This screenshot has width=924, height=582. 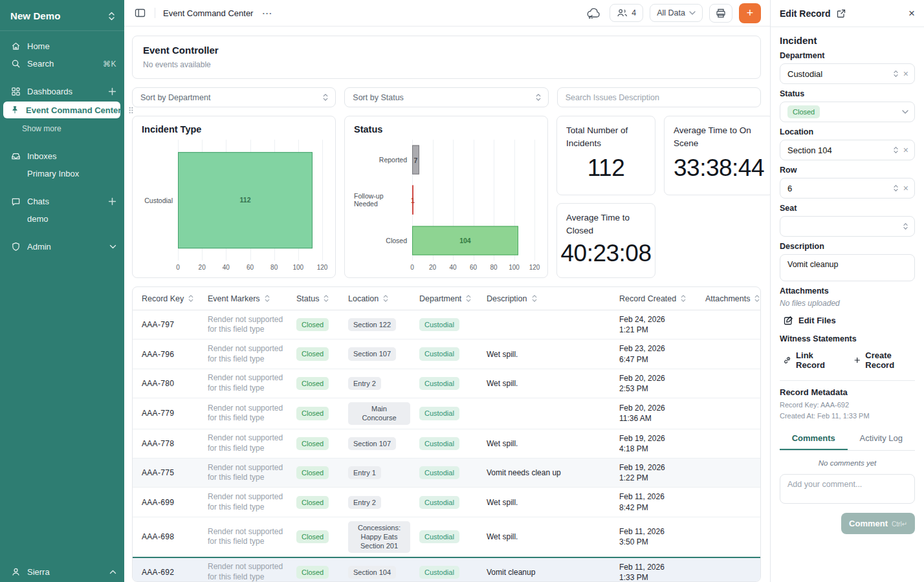 I want to click on column-header-status: Status, so click(x=318, y=299).